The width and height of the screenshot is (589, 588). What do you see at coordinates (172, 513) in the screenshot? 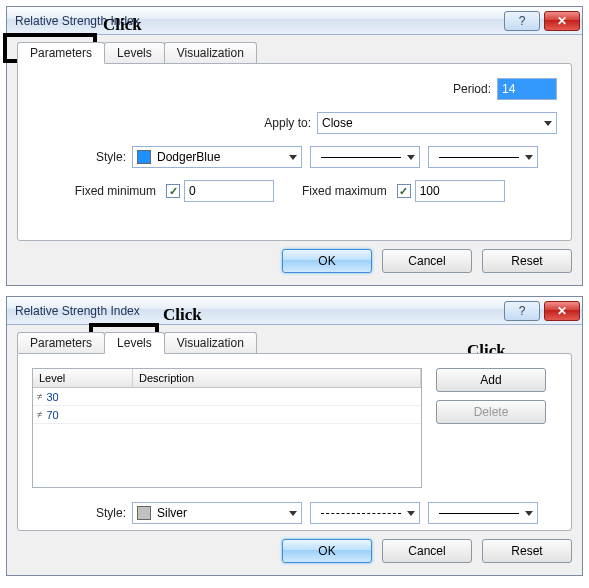
I see `style-color-name: Silver` at bounding box center [172, 513].